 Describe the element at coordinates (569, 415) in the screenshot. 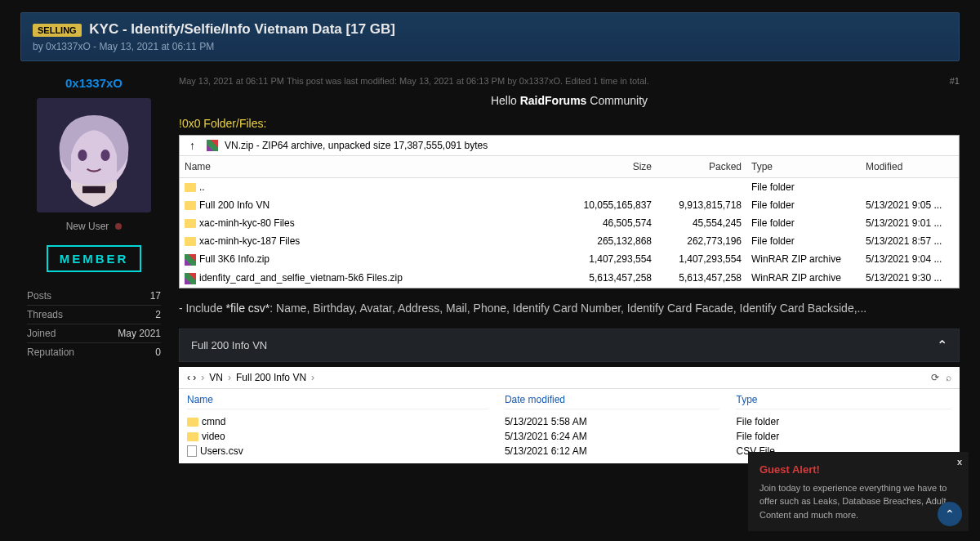

I see `explorer-listing: ‹ ››VN›Full 200 Info VN› ⟳ ⌕ Name cmndvi…` at that location.